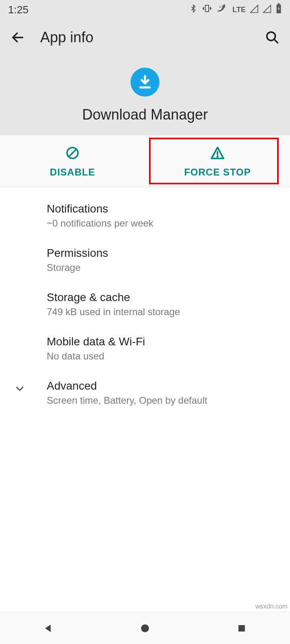 This screenshot has height=644, width=290. I want to click on svg-text: LTE, so click(222, 6).